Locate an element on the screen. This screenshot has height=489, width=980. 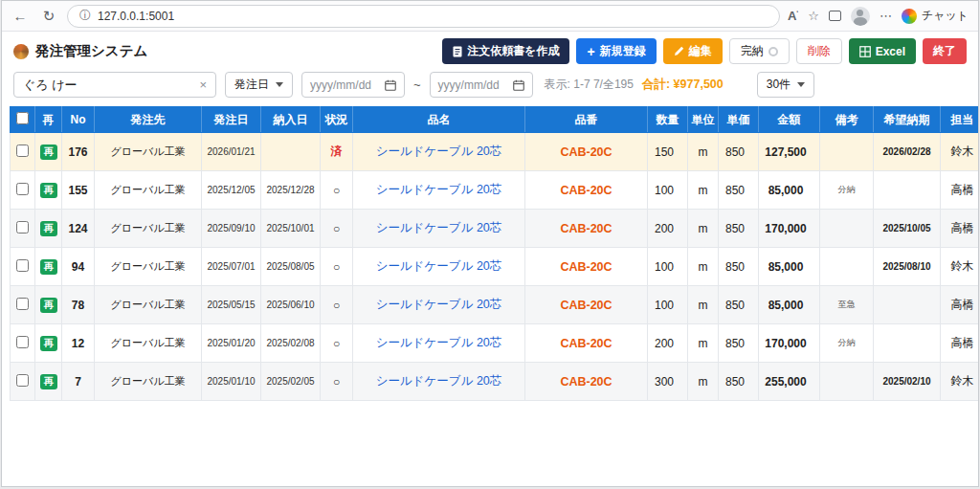
cell-desired: 2025/08/10 is located at coordinates (907, 267).